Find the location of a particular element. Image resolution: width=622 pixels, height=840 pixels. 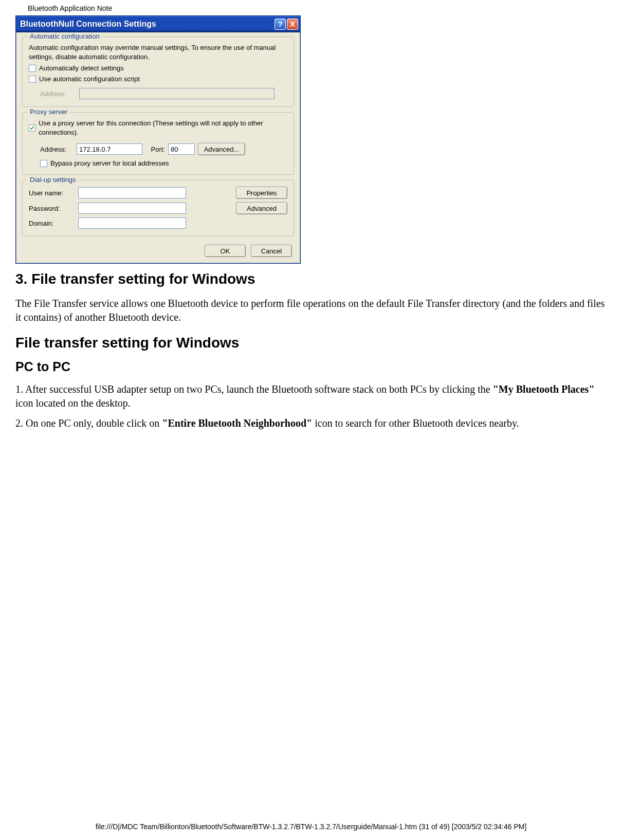

label-proxy-port: Port: is located at coordinates (155, 149).